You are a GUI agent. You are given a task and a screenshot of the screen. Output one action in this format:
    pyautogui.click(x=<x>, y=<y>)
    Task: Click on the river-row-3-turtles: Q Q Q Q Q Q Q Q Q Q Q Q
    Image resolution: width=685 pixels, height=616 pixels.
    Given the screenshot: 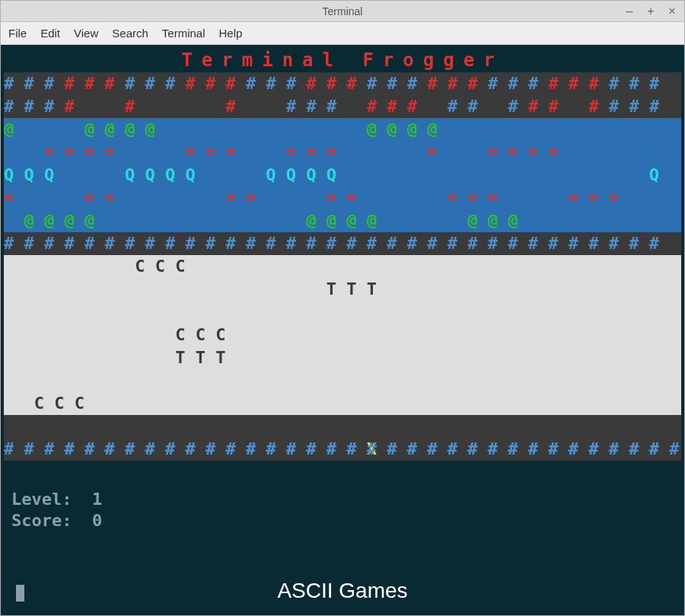 What is the action you would take?
    pyautogui.click(x=342, y=175)
    